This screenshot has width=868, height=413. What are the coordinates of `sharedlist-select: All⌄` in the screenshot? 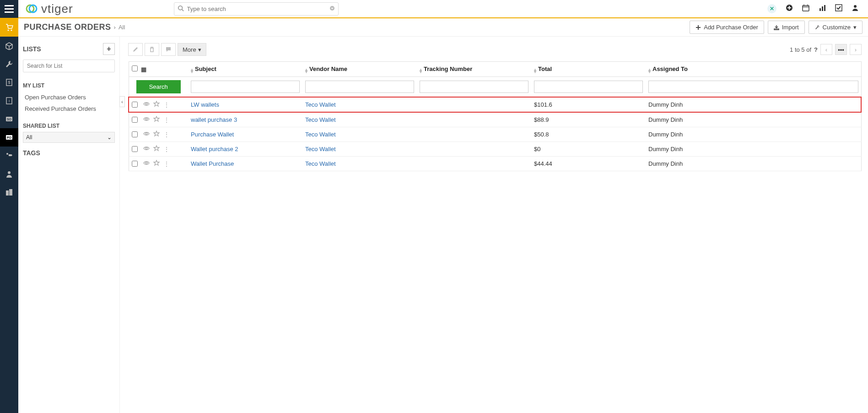 It's located at (69, 137).